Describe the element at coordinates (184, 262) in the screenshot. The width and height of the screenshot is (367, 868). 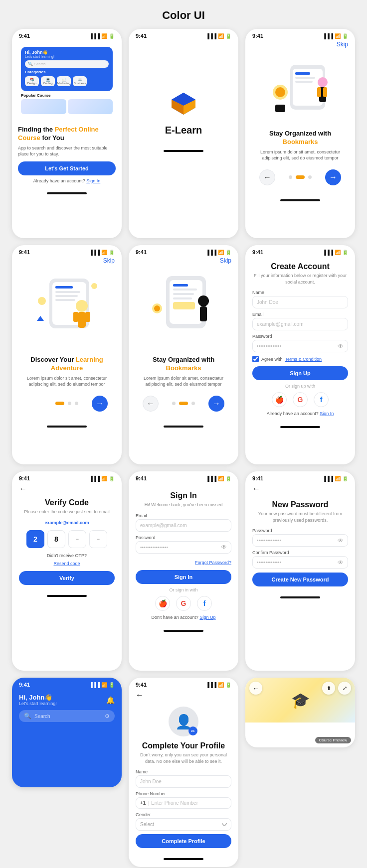
I see `skip-button-ob3: Skip` at that location.